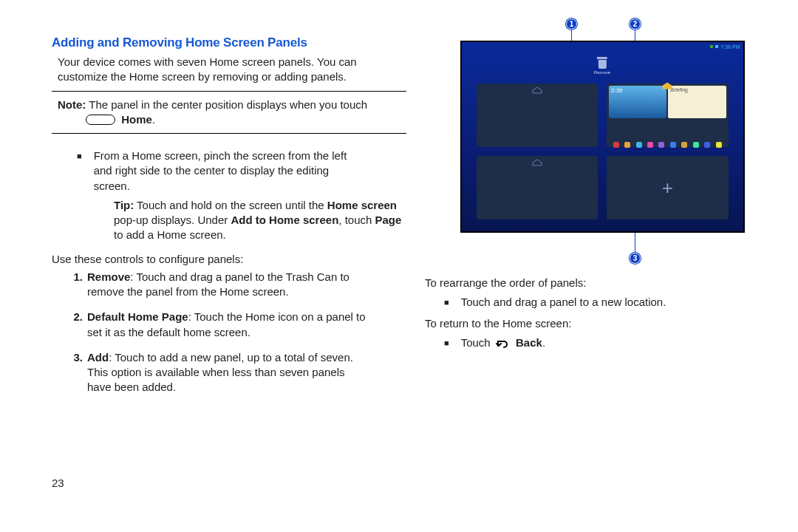 This screenshot has width=798, height=532. I want to click on bullet-text: Touch and drag a panel to a new location…, so click(564, 302).